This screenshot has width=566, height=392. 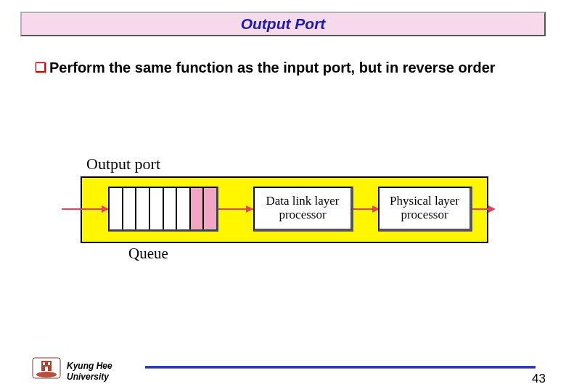 What do you see at coordinates (538, 379) in the screenshot?
I see `page-number: 43` at bounding box center [538, 379].